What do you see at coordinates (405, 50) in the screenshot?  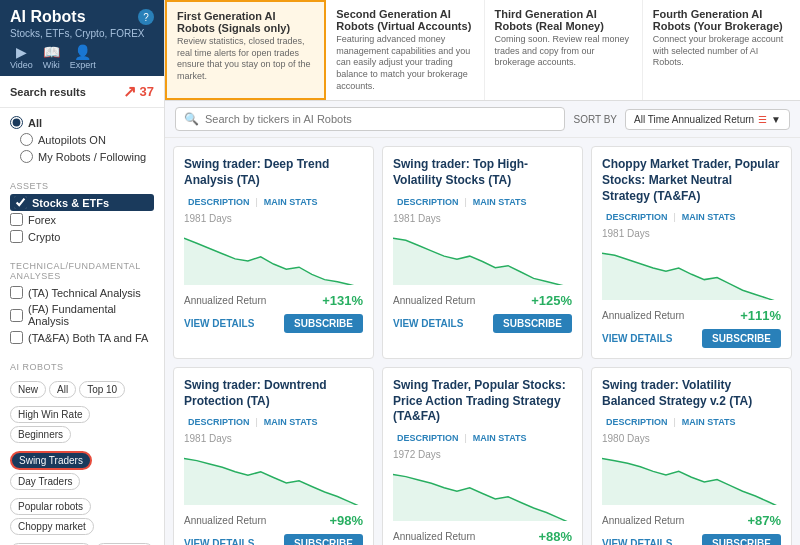 I see `gen-item-2: Second Generation AI Robots (Virtual Acc…` at bounding box center [405, 50].